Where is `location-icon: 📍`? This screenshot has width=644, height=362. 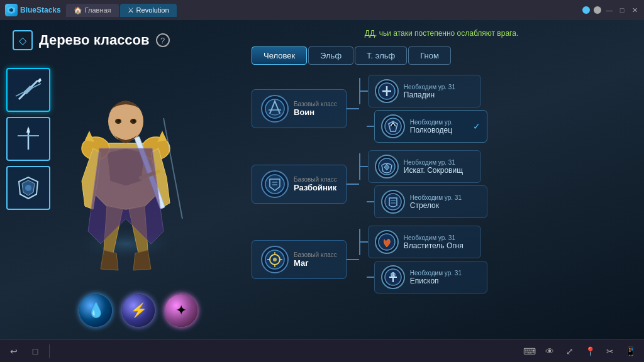
location-icon: 📍 is located at coordinates (590, 351).